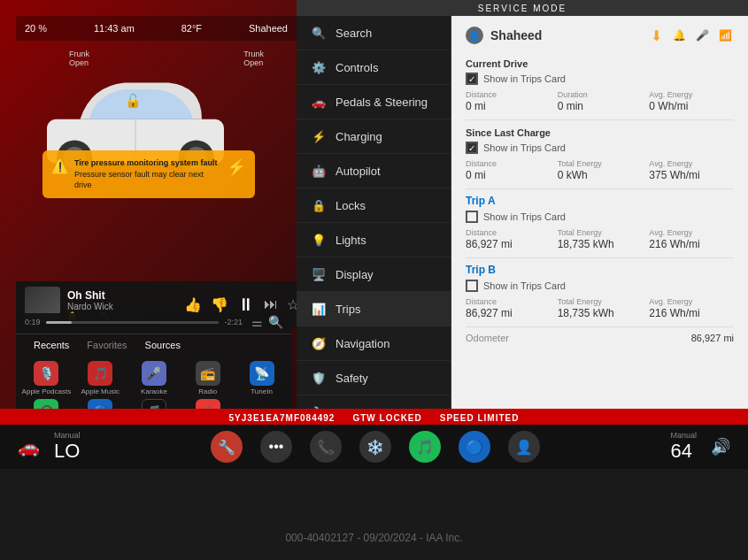  Describe the element at coordinates (600, 308) in the screenshot. I see `trip-b-total-energy: Total Energy 18,735 kWh` at that location.